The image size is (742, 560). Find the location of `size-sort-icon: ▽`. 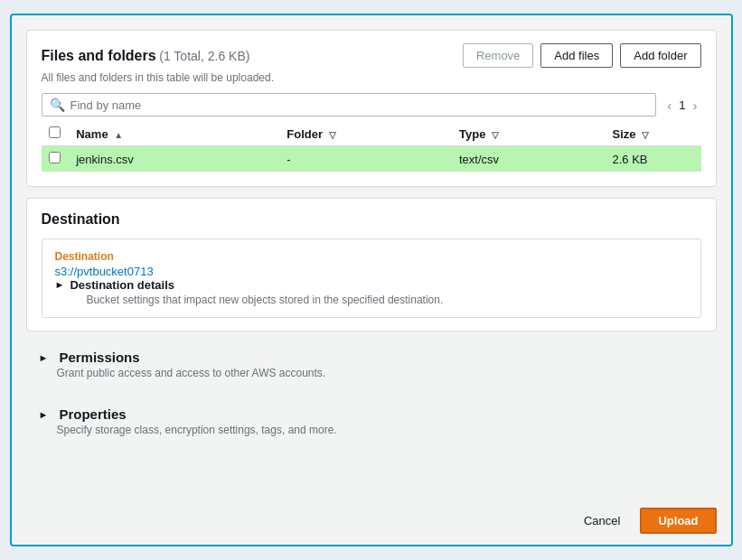

size-sort-icon: ▽ is located at coordinates (645, 135).